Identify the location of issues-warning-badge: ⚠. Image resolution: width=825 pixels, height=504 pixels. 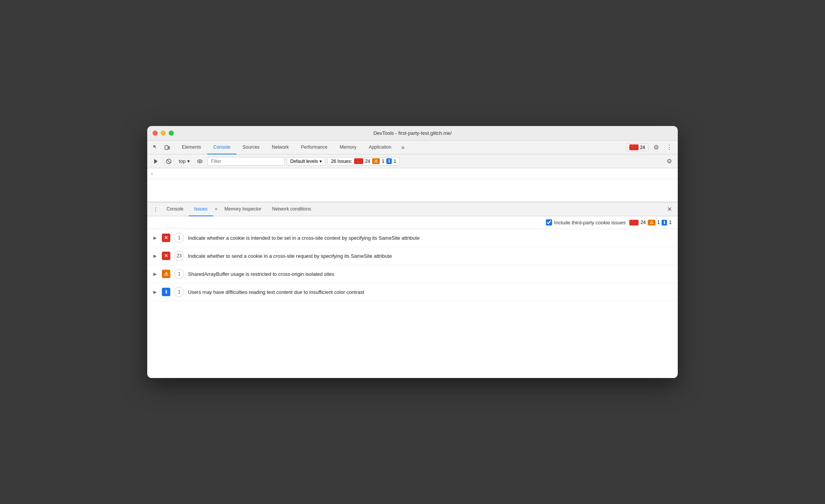
(652, 223).